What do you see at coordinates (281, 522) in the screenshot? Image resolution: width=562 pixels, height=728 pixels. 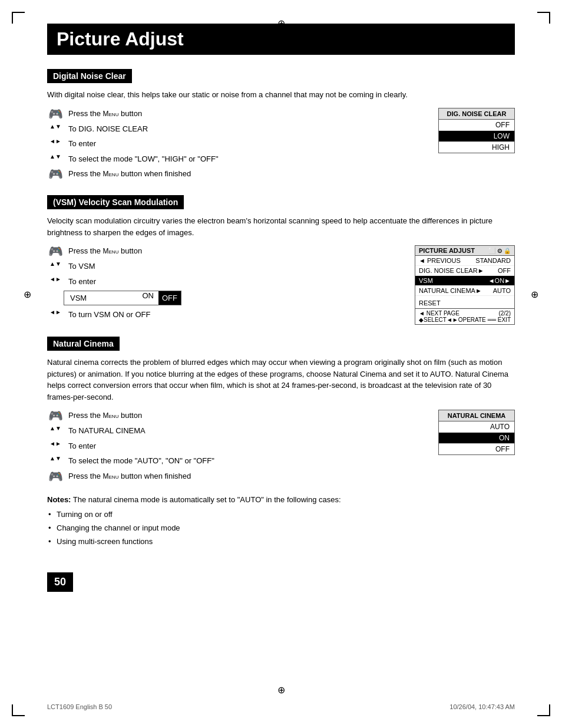 I see `notes-section: Notes: The natural cinema mode is automa…` at bounding box center [281, 522].